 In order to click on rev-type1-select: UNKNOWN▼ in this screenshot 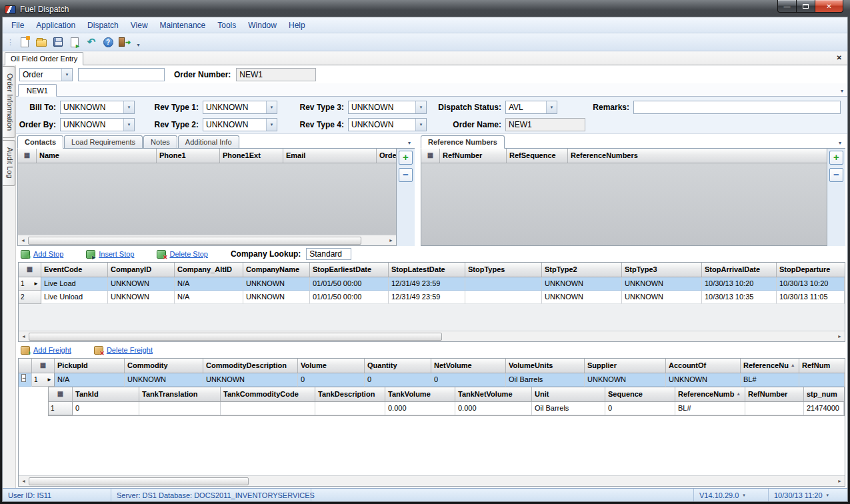, I will do `click(240, 107)`.